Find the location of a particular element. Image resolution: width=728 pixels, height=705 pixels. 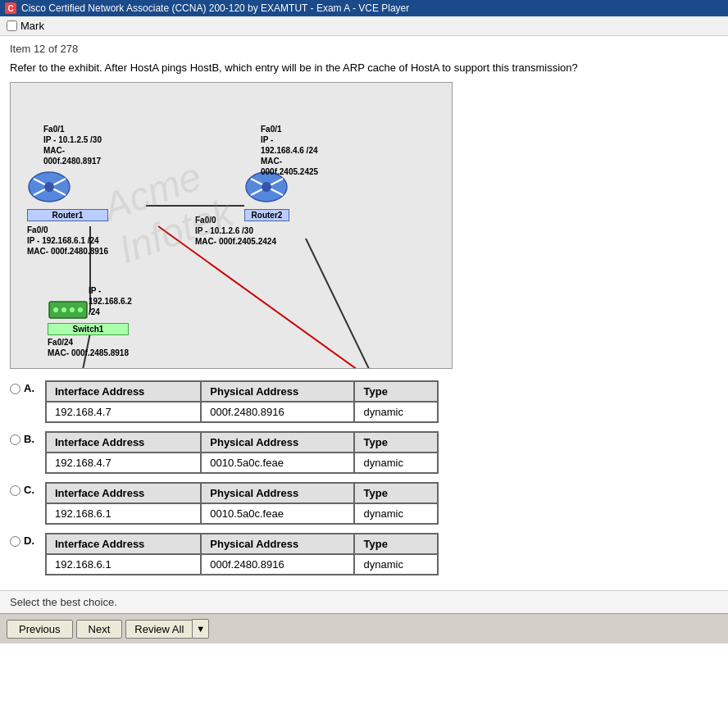

radio-A is located at coordinates (15, 389).